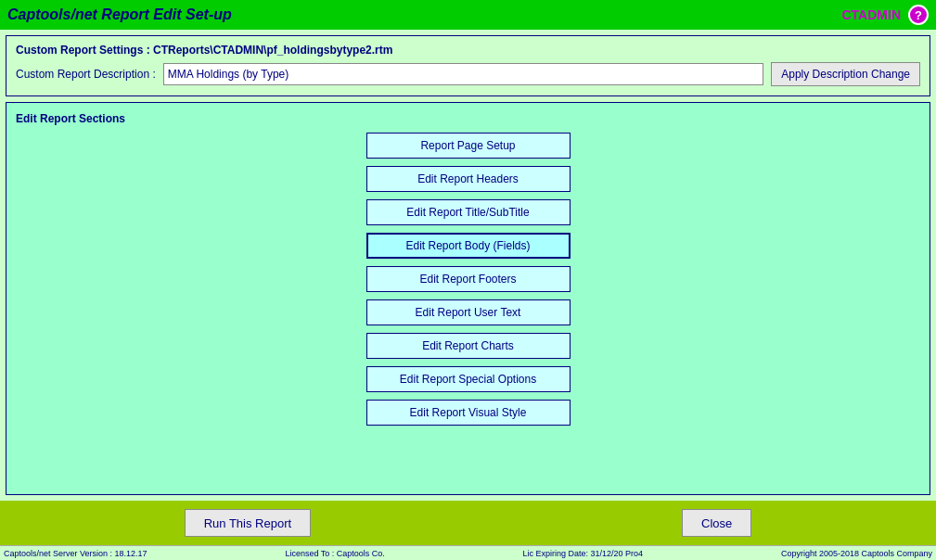 The image size is (936, 560). I want to click on section-btn-8: Edit Report Visual Style, so click(468, 413).